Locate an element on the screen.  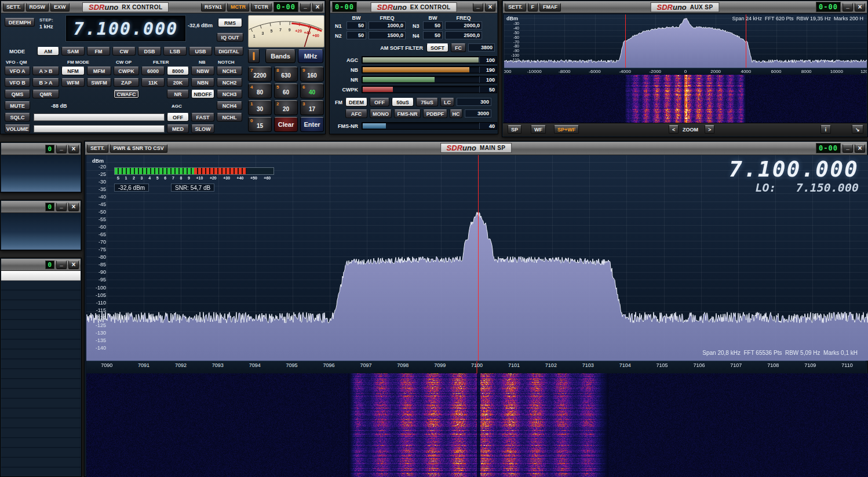
agc-off-button: OFF is located at coordinates (178, 117).